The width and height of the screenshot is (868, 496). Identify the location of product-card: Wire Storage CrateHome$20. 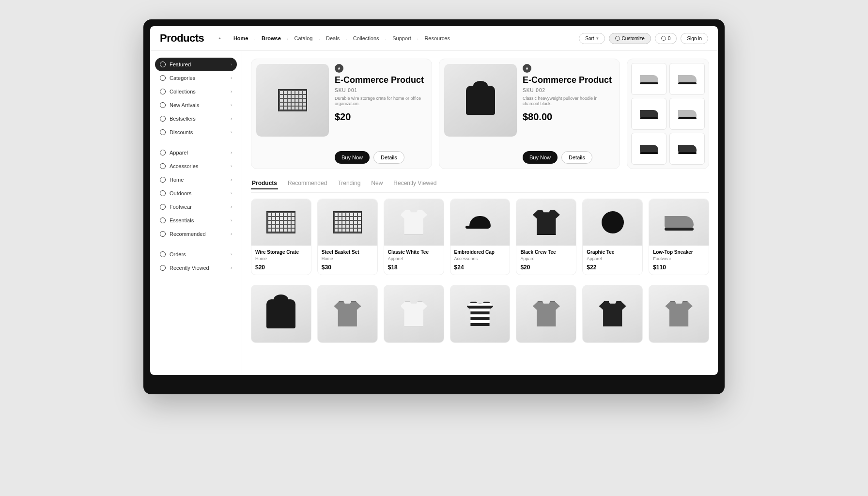
(281, 237).